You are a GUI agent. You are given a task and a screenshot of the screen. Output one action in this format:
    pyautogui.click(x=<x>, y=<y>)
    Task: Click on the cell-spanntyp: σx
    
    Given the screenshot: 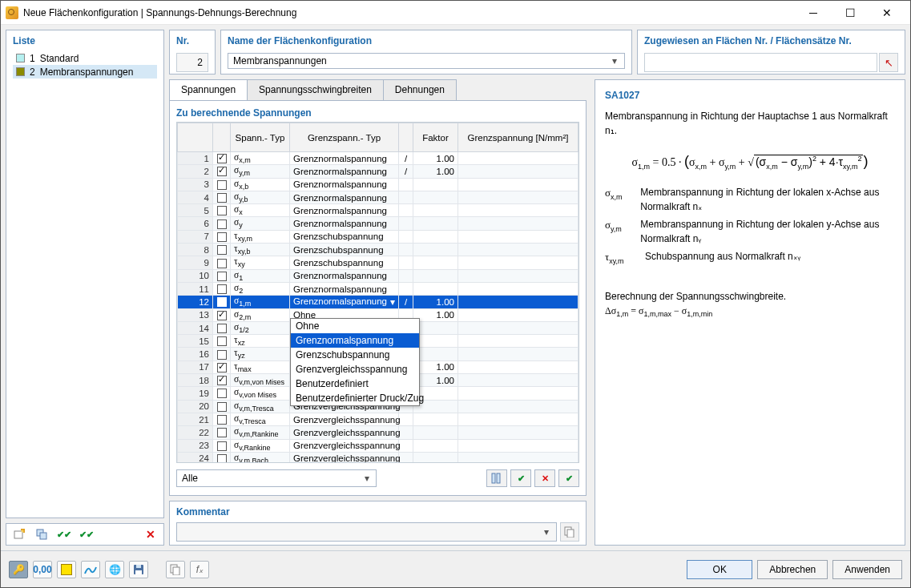 What is the action you would take?
    pyautogui.click(x=260, y=211)
    